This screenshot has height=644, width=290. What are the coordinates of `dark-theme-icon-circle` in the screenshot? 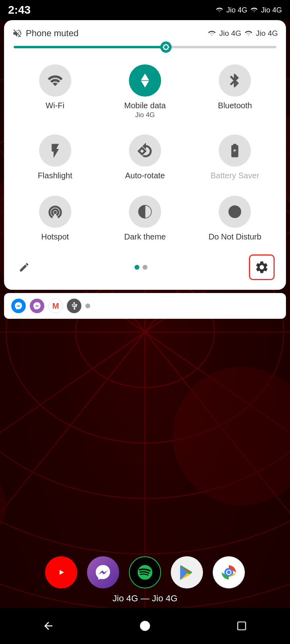 It's located at (145, 212).